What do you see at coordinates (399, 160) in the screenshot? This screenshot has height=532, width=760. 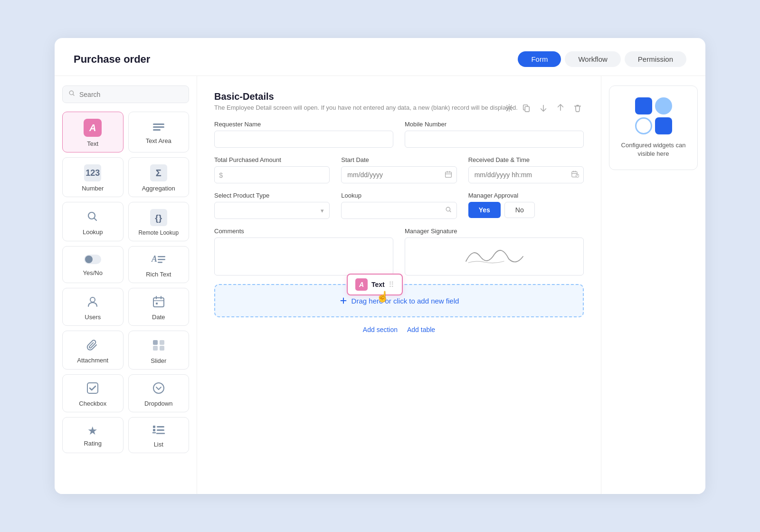 I see `start-date-label: Start Date` at bounding box center [399, 160].